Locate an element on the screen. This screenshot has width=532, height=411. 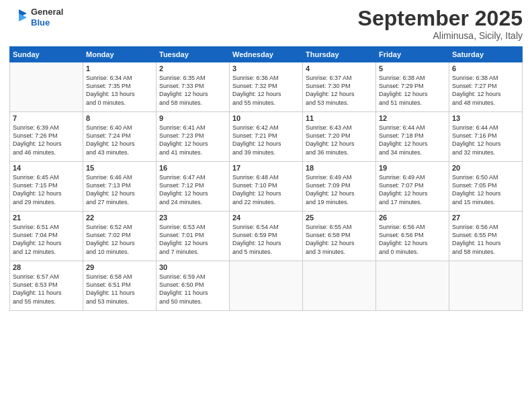
day-info: Sunrise: 6:51 AMSunset: 7:04 PMDaylight:… is located at coordinates (46, 239).